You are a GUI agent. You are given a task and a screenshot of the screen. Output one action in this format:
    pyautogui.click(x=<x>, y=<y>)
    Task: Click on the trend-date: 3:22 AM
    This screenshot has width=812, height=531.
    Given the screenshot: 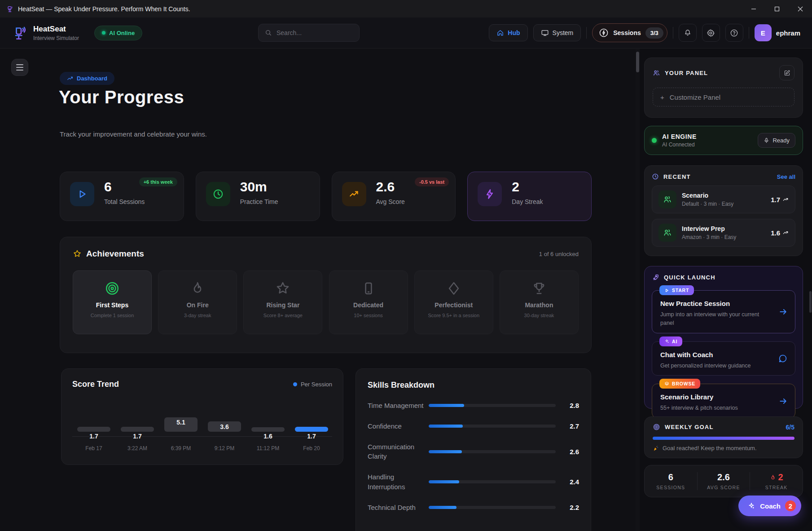 What is the action you would take?
    pyautogui.click(x=137, y=448)
    